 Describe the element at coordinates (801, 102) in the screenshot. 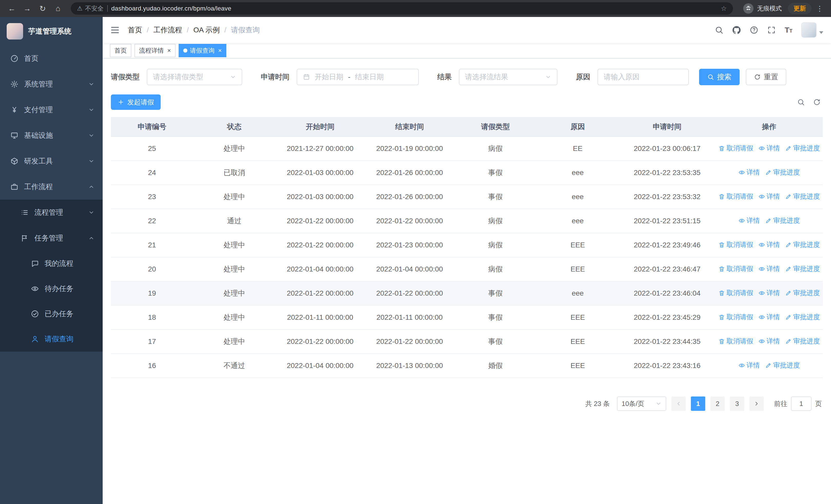

I see `toggle-search-icon` at that location.